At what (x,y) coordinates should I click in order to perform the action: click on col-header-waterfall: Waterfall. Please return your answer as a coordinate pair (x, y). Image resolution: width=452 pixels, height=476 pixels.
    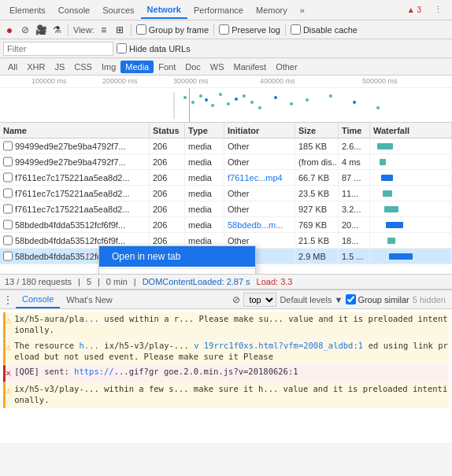
    Looking at the image, I should click on (411, 131).